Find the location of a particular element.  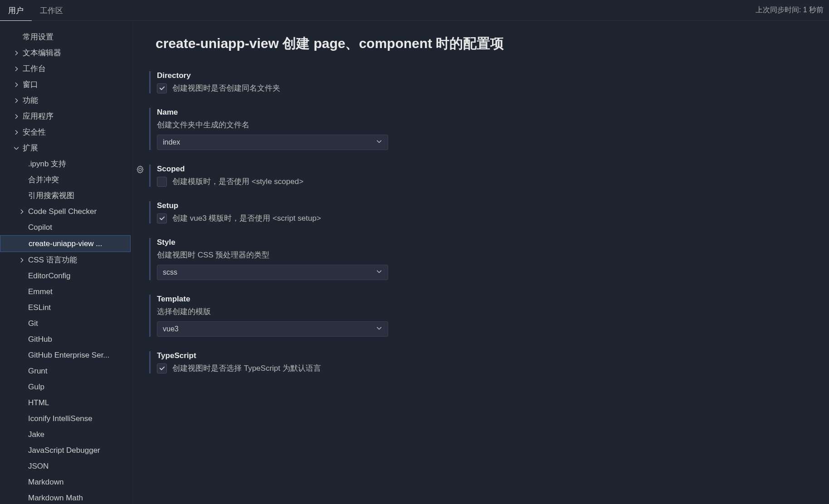

sidebar-item: JSON is located at coordinates (65, 466).